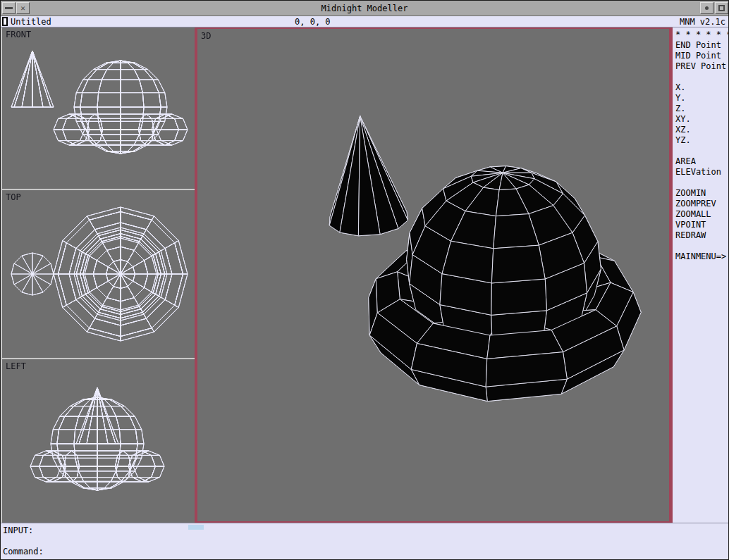 This screenshot has height=560, width=729. What do you see at coordinates (702, 120) in the screenshot?
I see `menu-item-xy: XY.` at bounding box center [702, 120].